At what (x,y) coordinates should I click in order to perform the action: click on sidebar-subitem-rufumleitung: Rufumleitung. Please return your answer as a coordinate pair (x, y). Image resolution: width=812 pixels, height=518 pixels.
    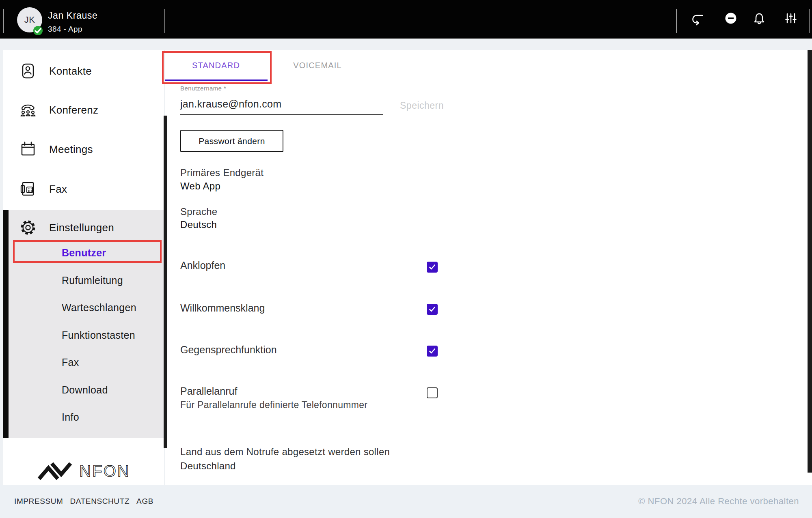
    Looking at the image, I should click on (86, 280).